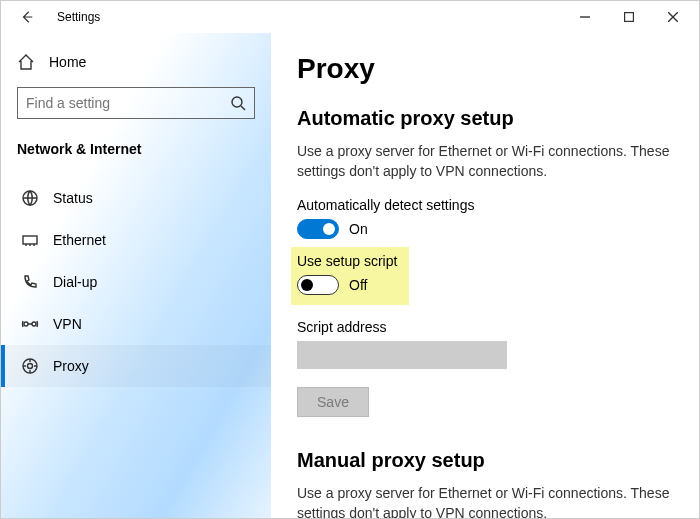 The width and height of the screenshot is (700, 519). I want to click on save-button: Save, so click(333, 402).